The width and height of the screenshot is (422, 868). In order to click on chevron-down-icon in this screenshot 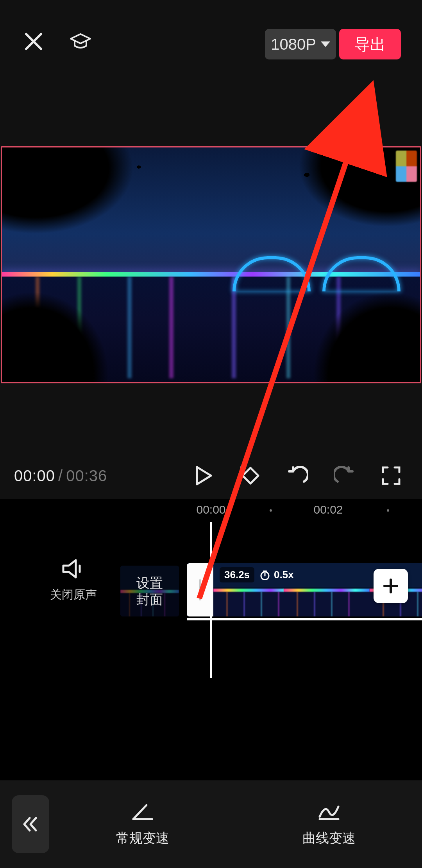, I will do `click(325, 44)`.